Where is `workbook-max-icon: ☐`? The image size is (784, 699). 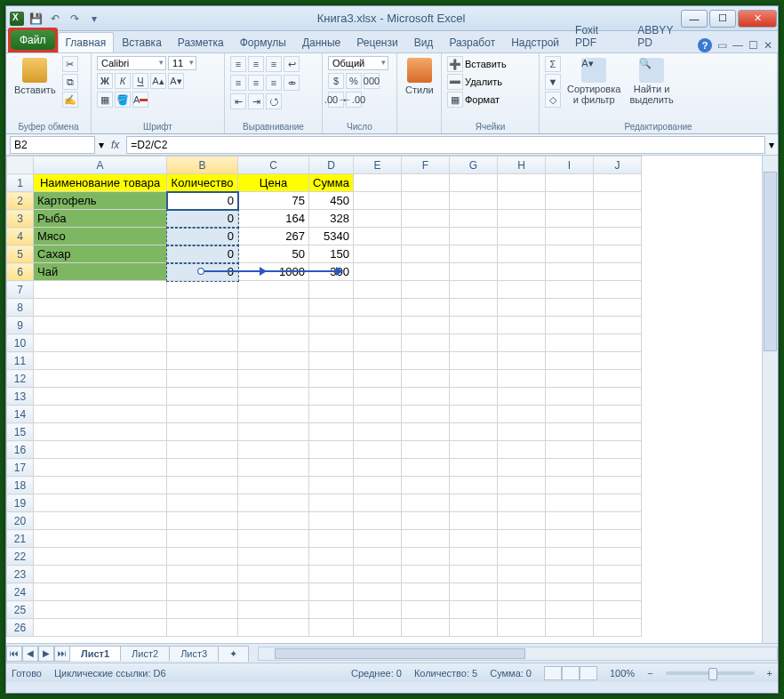 workbook-max-icon: ☐ is located at coordinates (754, 45).